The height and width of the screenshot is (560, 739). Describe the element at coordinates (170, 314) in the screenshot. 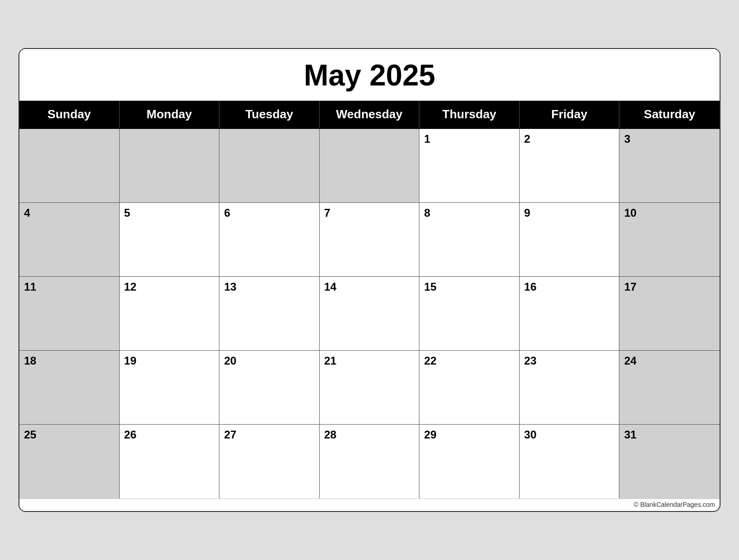

I see `day-cell-12: 12` at that location.